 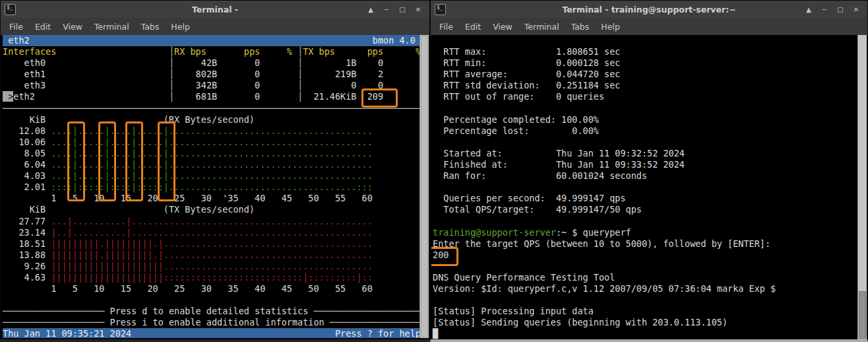 What do you see at coordinates (516, 120) in the screenshot?
I see `terminal-text: Percentage completed: 100.00%` at bounding box center [516, 120].